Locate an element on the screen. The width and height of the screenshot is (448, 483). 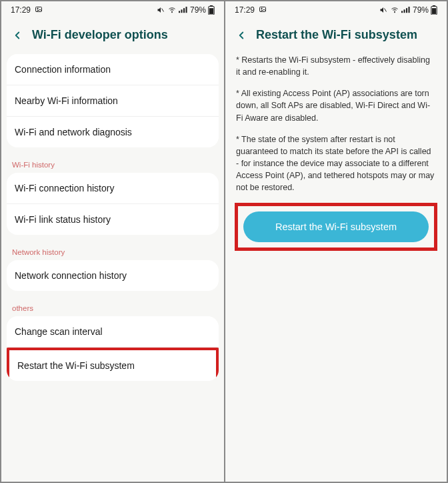
item-network-diagnosis: Wi-Fi and network diagnosis is located at coordinates (113, 132).